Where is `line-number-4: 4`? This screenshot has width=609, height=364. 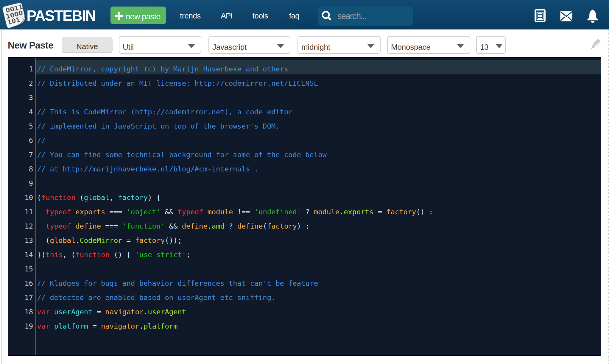
line-number-4: 4 is located at coordinates (20, 110).